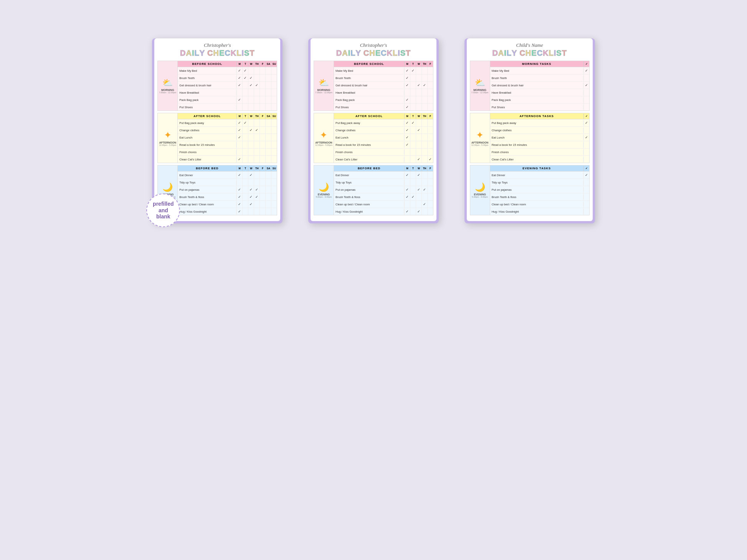 This screenshot has width=747, height=560. What do you see at coordinates (207, 78) in the screenshot?
I see `task-name: Brush Teeth` at bounding box center [207, 78].